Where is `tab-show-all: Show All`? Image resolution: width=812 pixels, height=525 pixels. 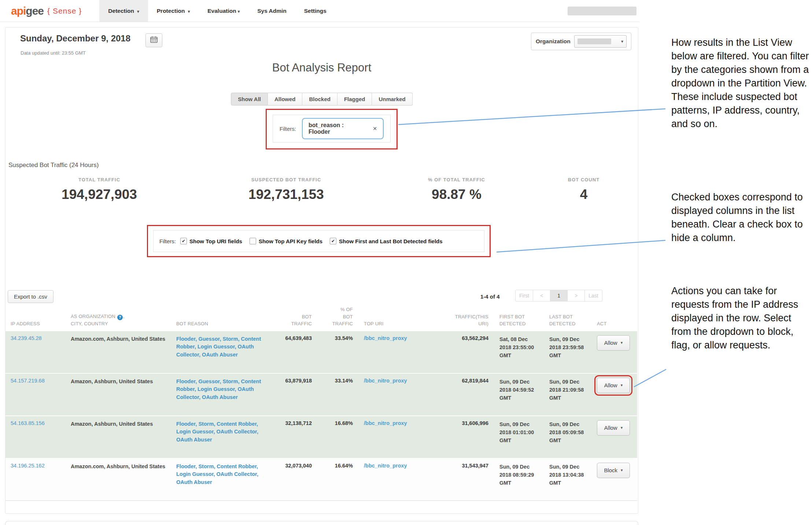
tab-show-all: Show All is located at coordinates (249, 99).